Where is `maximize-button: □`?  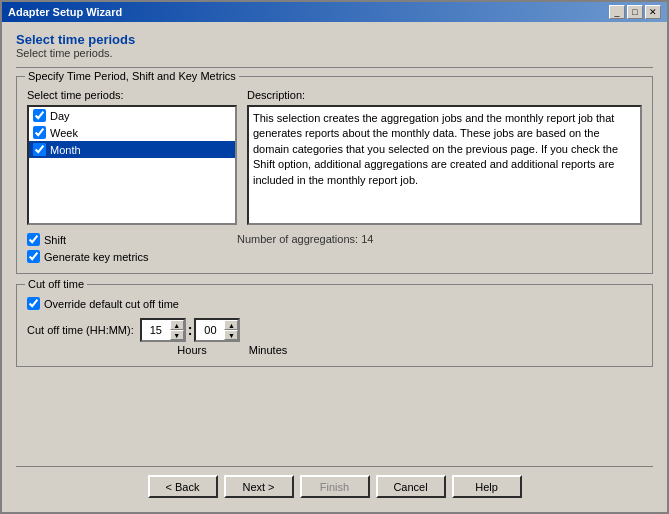
maximize-button: □ is located at coordinates (635, 12).